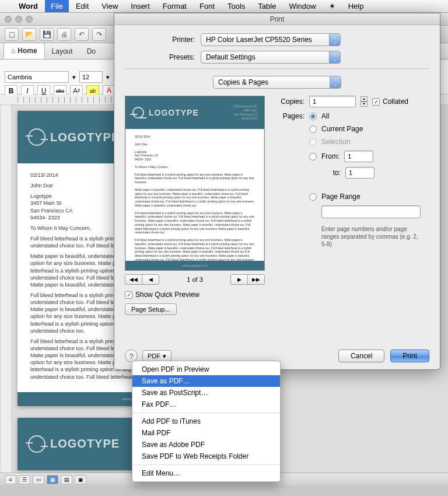 This screenshot has width=448, height=496. What do you see at coordinates (91, 51) in the screenshot?
I see `tab-doc: Do` at bounding box center [91, 51].